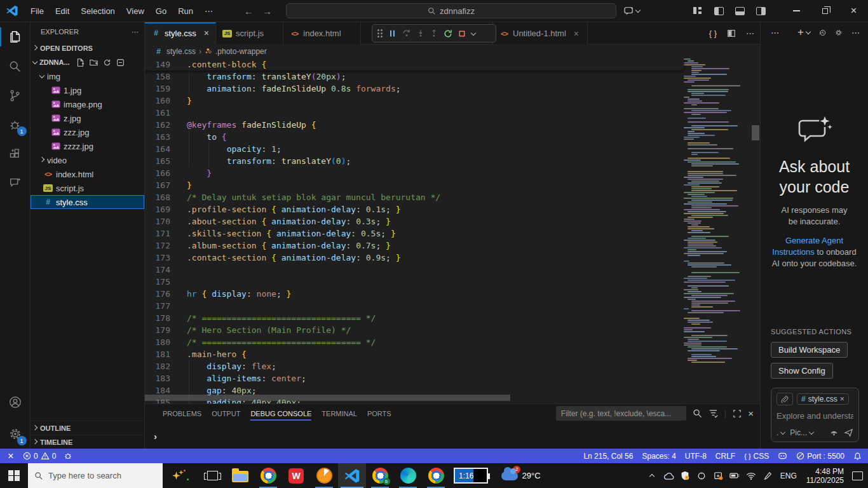 The width and height of the screenshot is (868, 488). What do you see at coordinates (802, 433) in the screenshot?
I see `model-picker: Pic...` at bounding box center [802, 433].